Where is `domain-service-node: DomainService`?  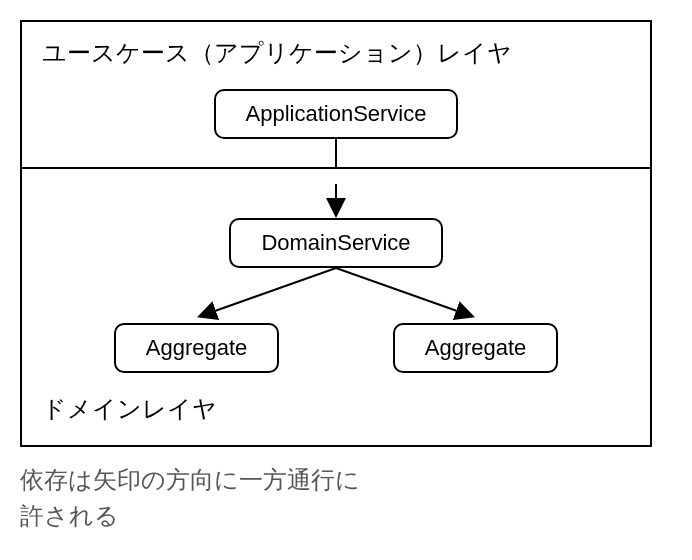 domain-service-node: DomainService is located at coordinates (336, 243).